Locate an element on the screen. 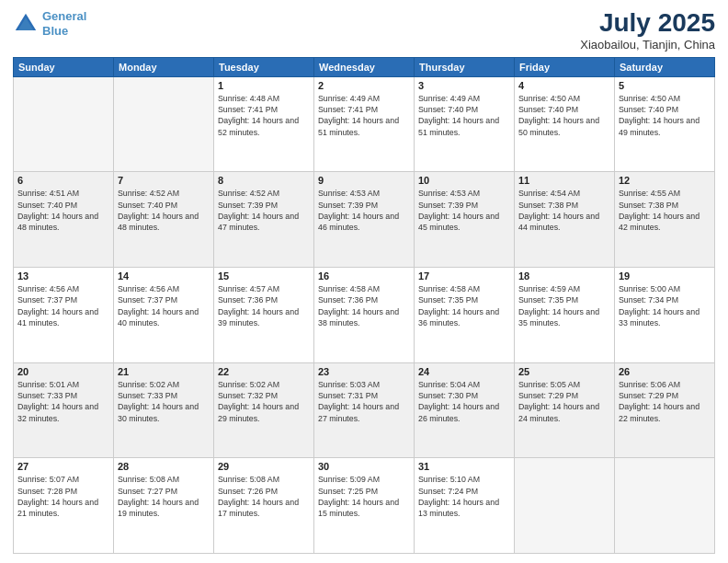 This screenshot has height=563, width=728. calendar-cell: 29Sunrise: 5:08 AMSunset: 7:26 PMDayligh… is located at coordinates (265, 506).